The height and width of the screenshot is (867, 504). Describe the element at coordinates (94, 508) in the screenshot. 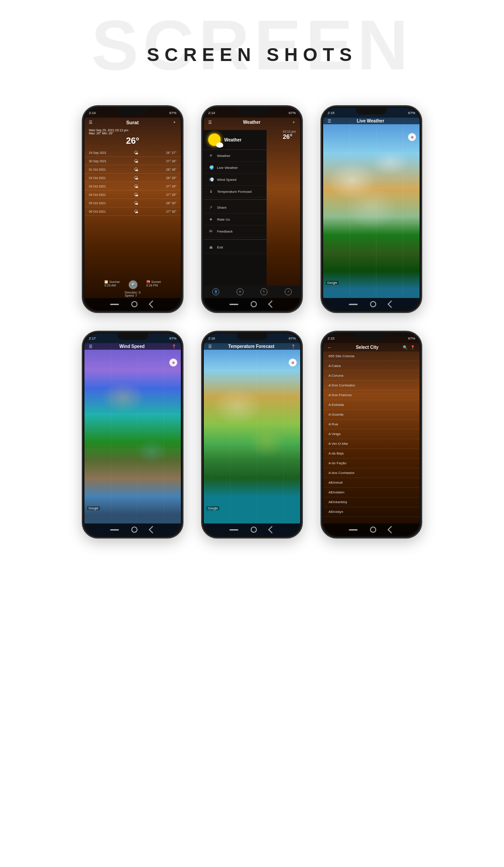

I see `phone-4-google-logo: Google` at that location.